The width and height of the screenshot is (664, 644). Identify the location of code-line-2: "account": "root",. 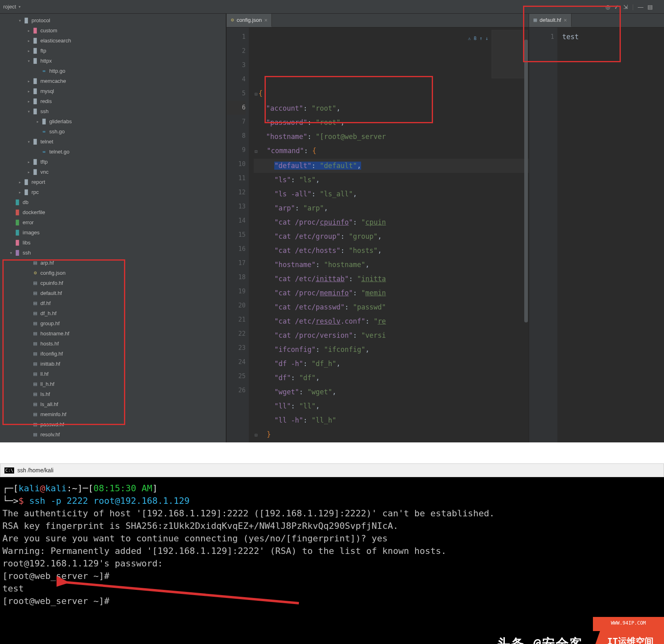
(391, 108).